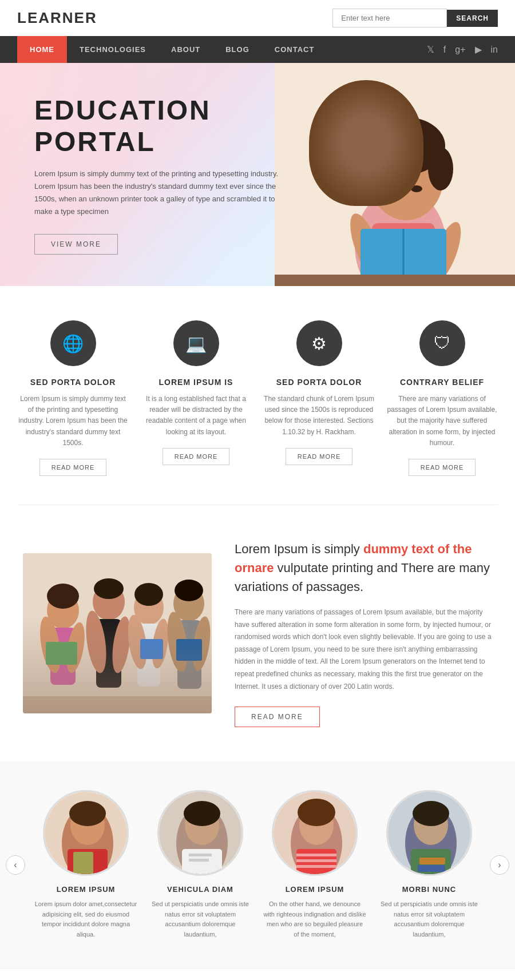  What do you see at coordinates (86, 919) in the screenshot?
I see `team-desc-1: Lorem ipsum dolor amet,consectetur adipi…` at bounding box center [86, 919].